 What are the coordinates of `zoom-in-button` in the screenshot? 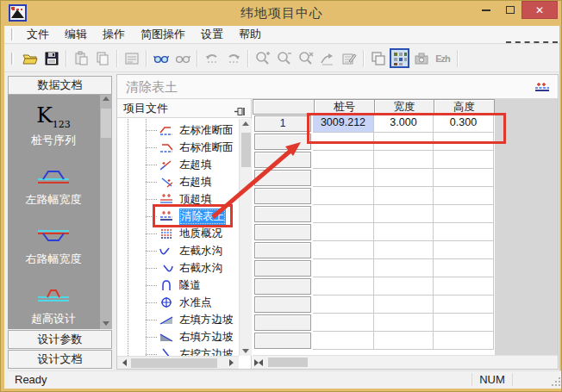 It's located at (262, 59).